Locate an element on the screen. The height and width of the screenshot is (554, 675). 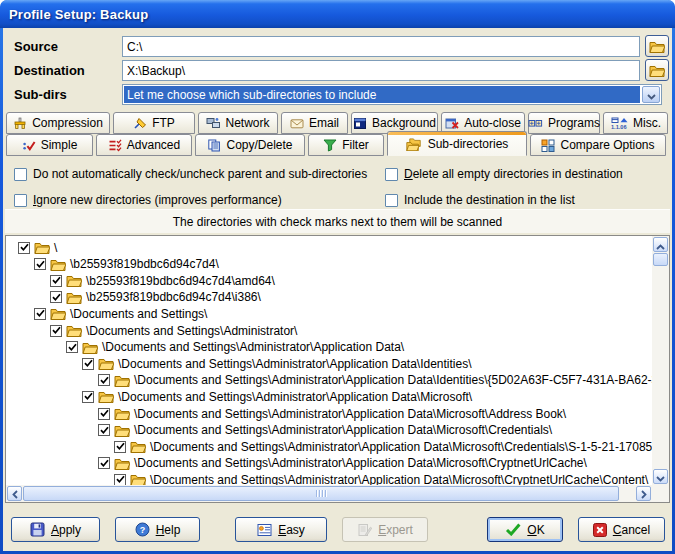
destination-input is located at coordinates (381, 70).